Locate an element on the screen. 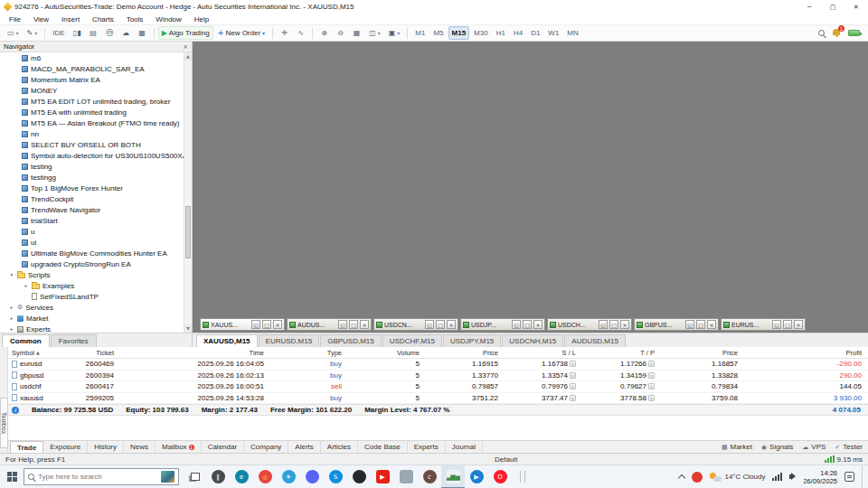  draw-tools-dropdown: ✎▾ is located at coordinates (33, 33).